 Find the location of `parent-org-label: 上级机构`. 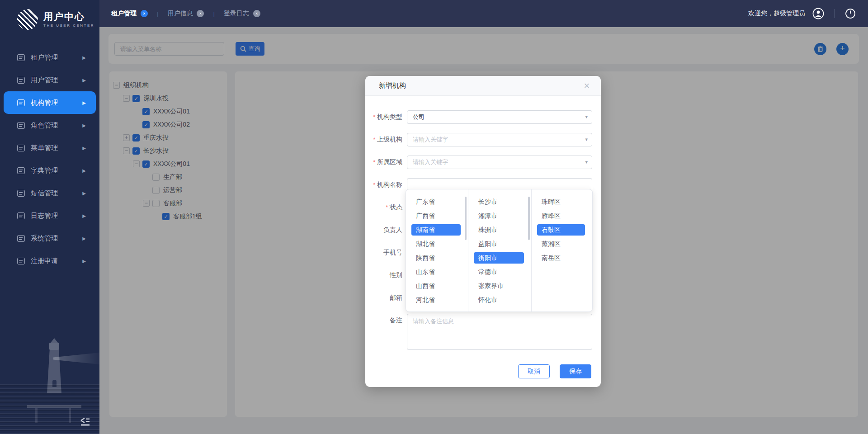

parent-org-label: 上级机构 is located at coordinates (384, 140).